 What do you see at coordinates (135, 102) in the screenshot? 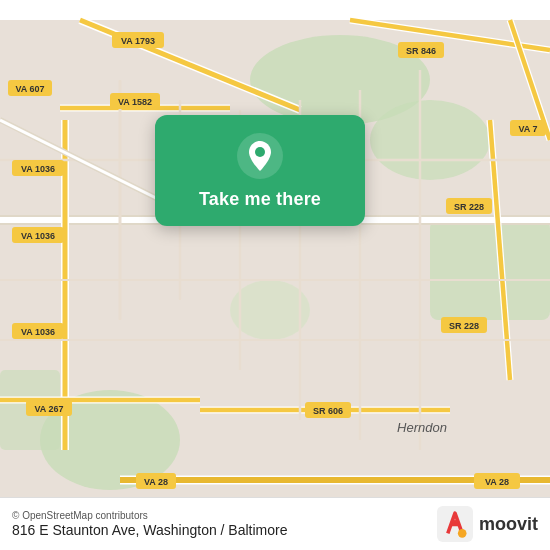
I see `svg-text: VA 1582` at bounding box center [135, 102].